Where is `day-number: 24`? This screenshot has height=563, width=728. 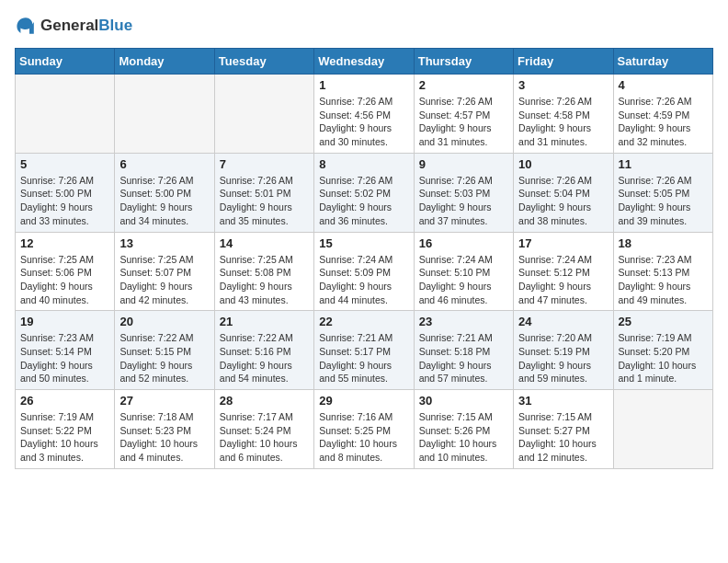 day-number: 24 is located at coordinates (563, 322).